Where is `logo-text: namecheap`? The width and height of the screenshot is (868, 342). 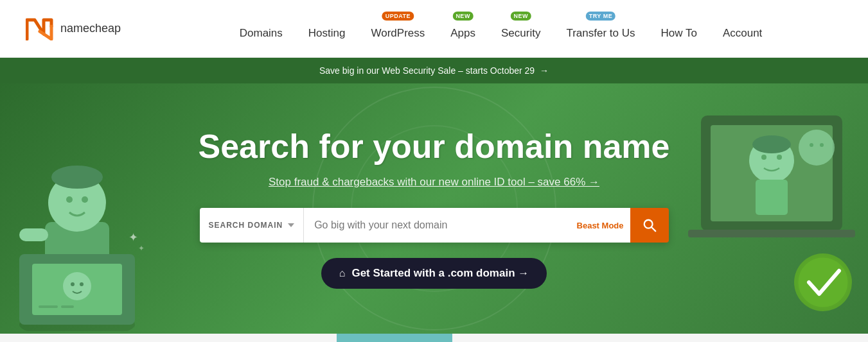 logo-text: namecheap is located at coordinates (91, 28).